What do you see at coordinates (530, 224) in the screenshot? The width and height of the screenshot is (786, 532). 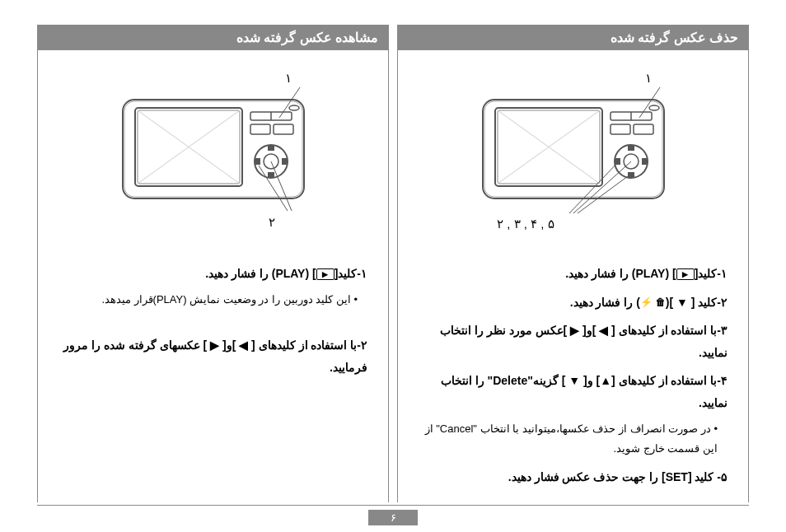 I see `callout-2345: ۲ , ۳ , ۴ , ۵` at bounding box center [530, 224].